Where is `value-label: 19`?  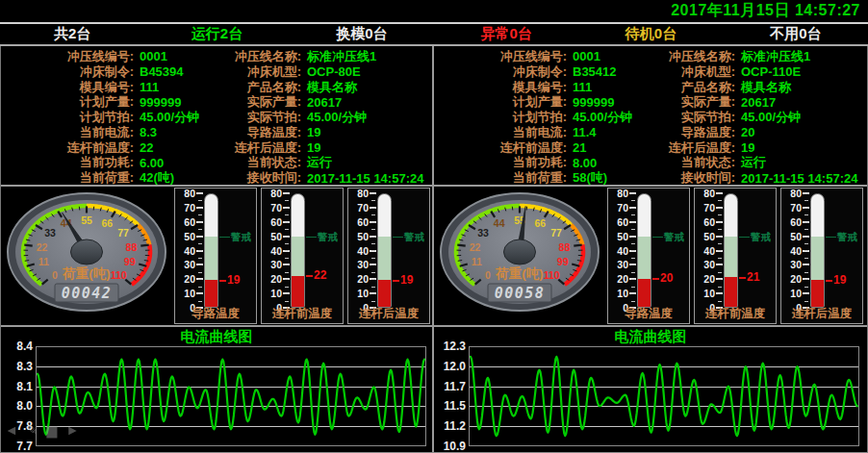 value-label: 19 is located at coordinates (839, 280).